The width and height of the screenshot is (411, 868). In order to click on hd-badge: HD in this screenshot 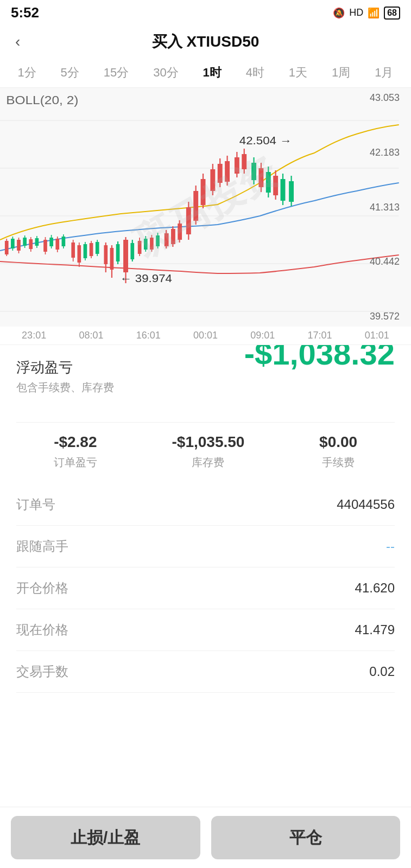, I will do `click(356, 13)`.